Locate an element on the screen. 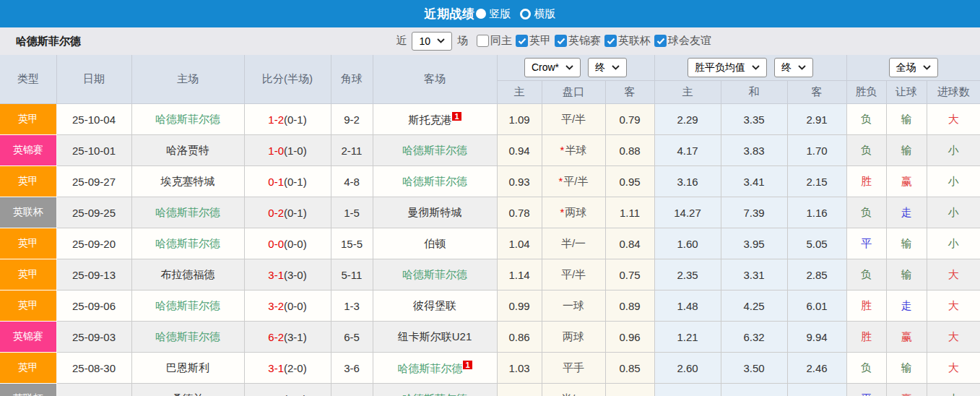 This screenshot has height=396, width=980. layout-radio-option: 横版 is located at coordinates (538, 14).